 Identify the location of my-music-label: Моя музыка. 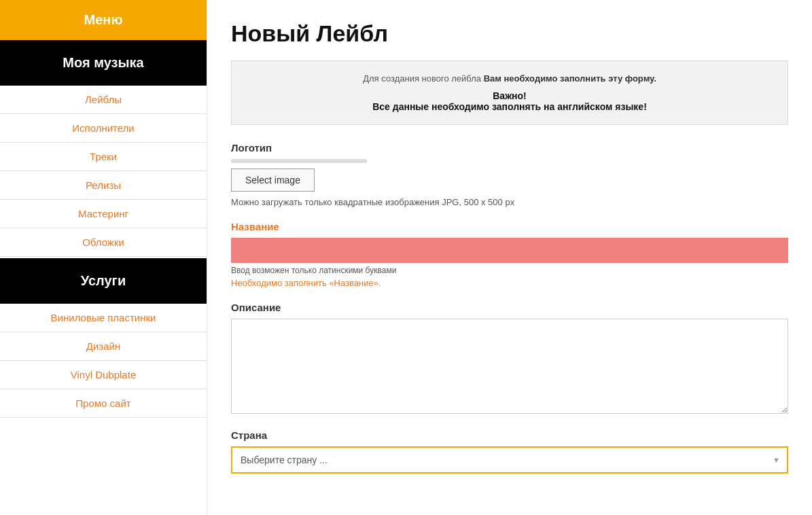
(103, 63).